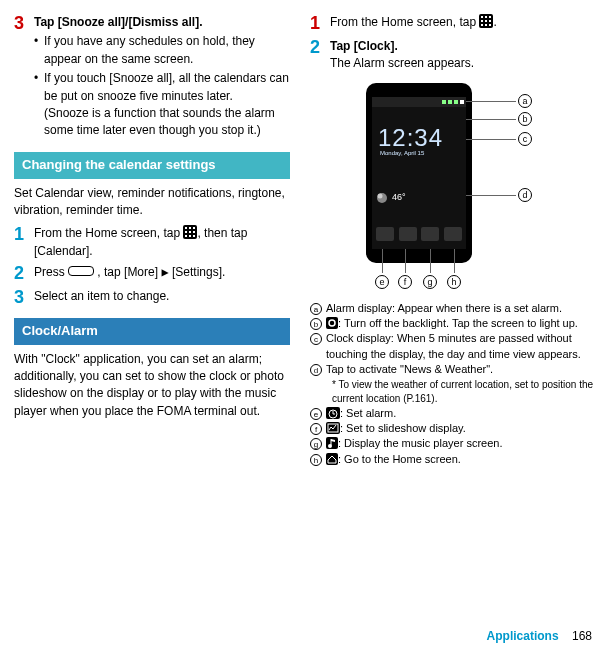 The width and height of the screenshot is (608, 651). What do you see at coordinates (382, 282) in the screenshot?
I see `callout-e: e` at bounding box center [382, 282].